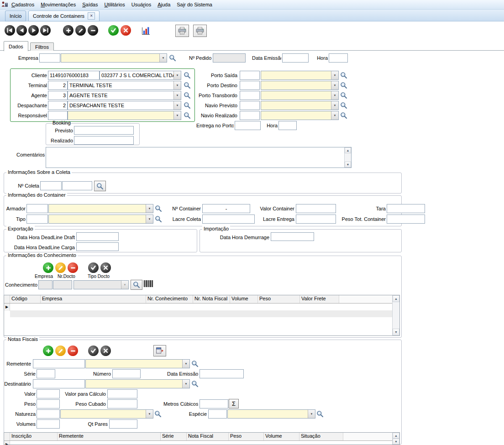  What do you see at coordinates (107, 414) in the screenshot?
I see `natureza-combo: ▼` at bounding box center [107, 414].